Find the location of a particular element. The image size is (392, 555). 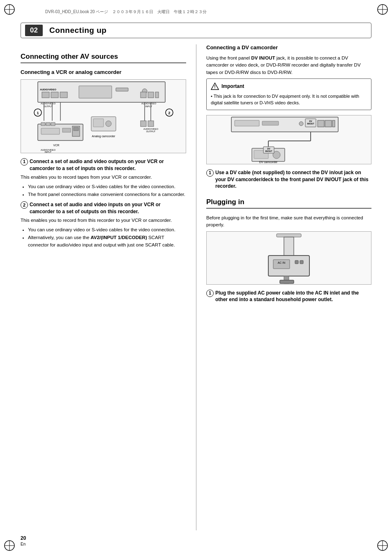

svg-text: VCR is located at coordinates (56, 145).